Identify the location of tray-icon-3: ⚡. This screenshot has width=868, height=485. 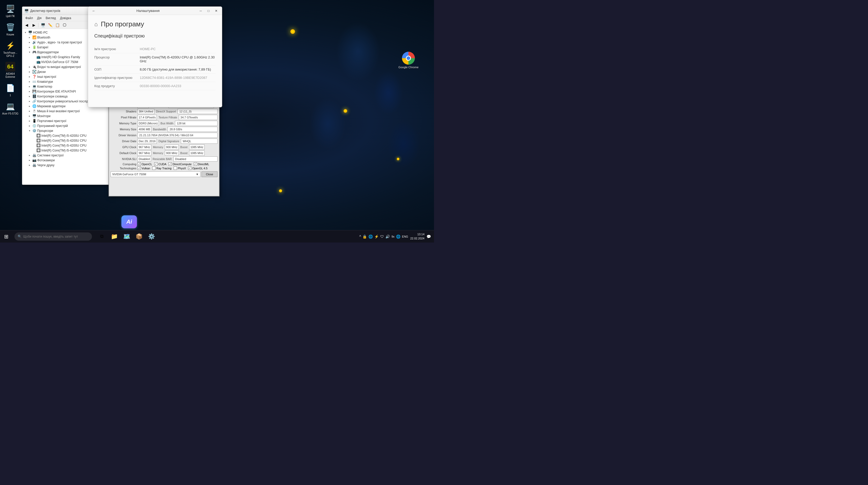
(377, 237).